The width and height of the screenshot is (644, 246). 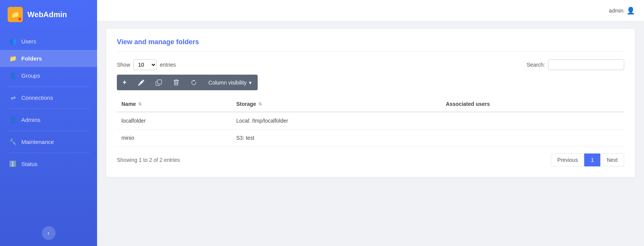 What do you see at coordinates (612, 160) in the screenshot?
I see `next-button: Next` at bounding box center [612, 160].